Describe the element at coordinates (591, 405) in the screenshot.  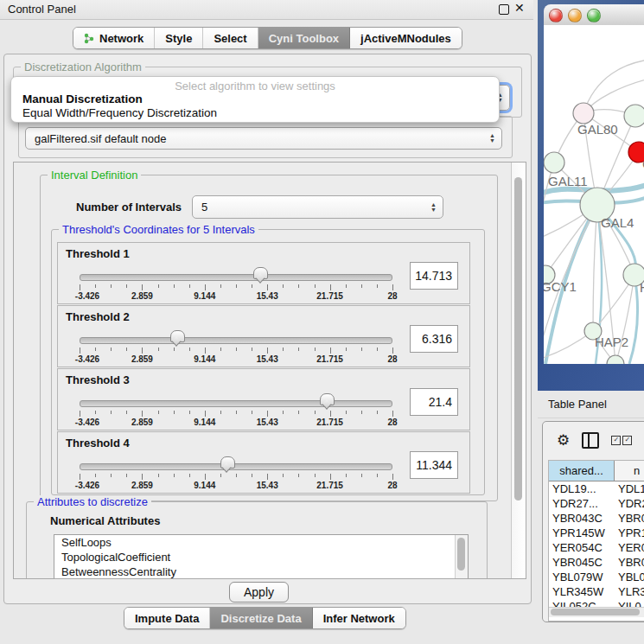
I see `table-panel-header: Table Panel` at that location.